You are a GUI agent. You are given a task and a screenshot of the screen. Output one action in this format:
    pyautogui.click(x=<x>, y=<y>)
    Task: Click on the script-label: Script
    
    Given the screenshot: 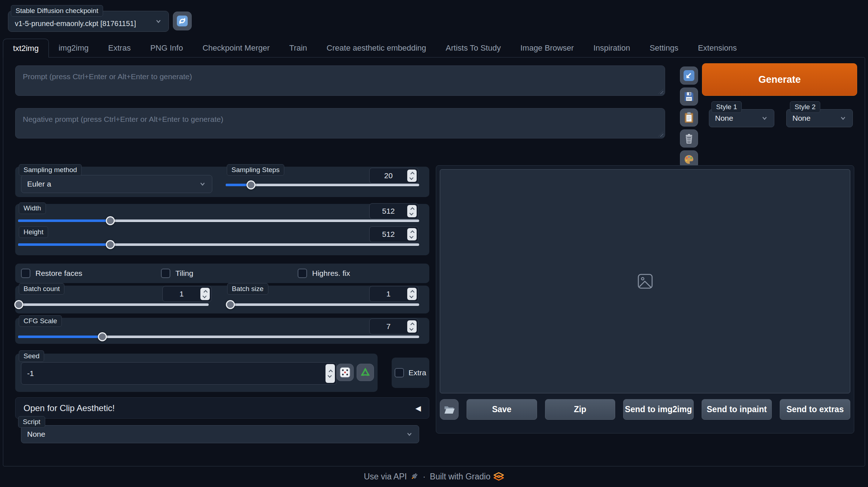 What is the action you would take?
    pyautogui.click(x=32, y=422)
    